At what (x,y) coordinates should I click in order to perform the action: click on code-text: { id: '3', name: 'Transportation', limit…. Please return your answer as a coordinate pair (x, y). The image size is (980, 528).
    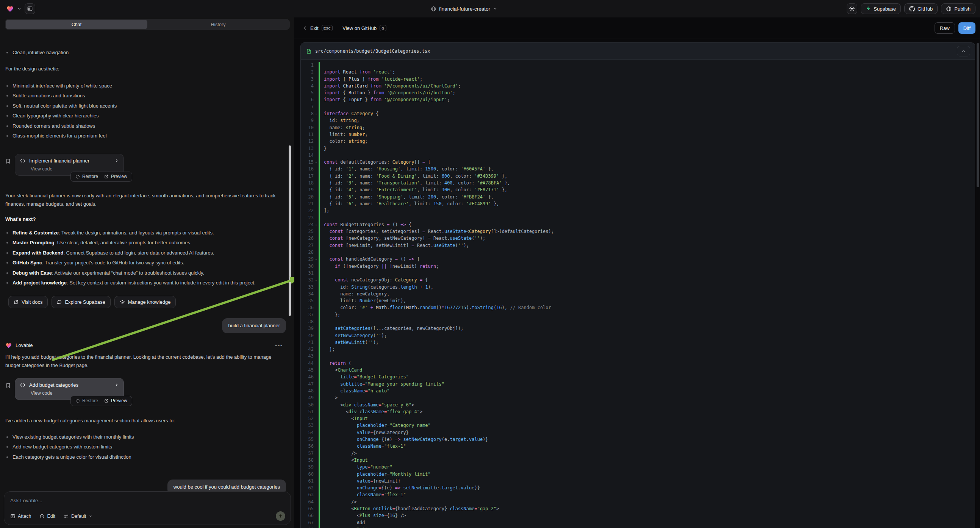
    Looking at the image, I should click on (414, 183).